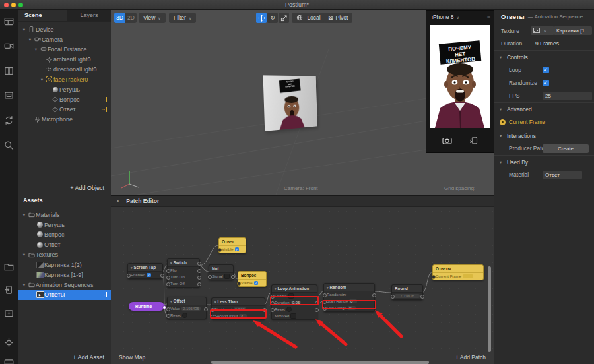  I want to click on patch-node-screen-tap: ▾Screen Tap Enabled✓, so click(145, 271).